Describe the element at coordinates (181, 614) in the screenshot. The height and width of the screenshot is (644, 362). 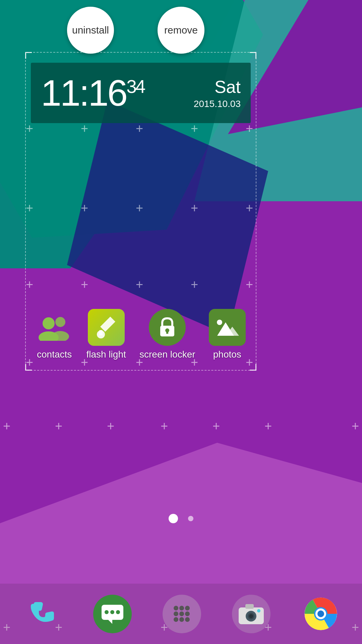
I see `dock` at that location.